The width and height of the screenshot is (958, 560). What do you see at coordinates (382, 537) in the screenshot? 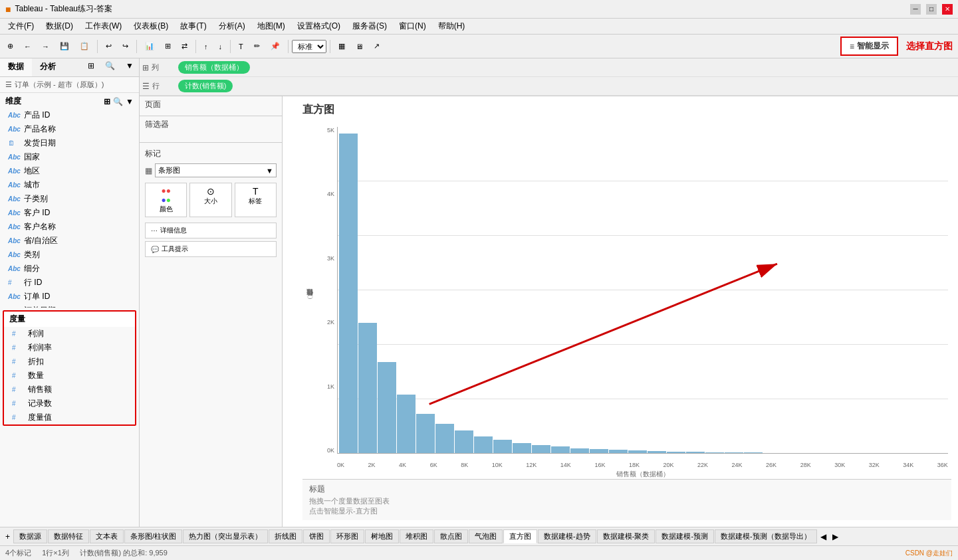
I see `tab-treemap: 树地图` at bounding box center [382, 537].